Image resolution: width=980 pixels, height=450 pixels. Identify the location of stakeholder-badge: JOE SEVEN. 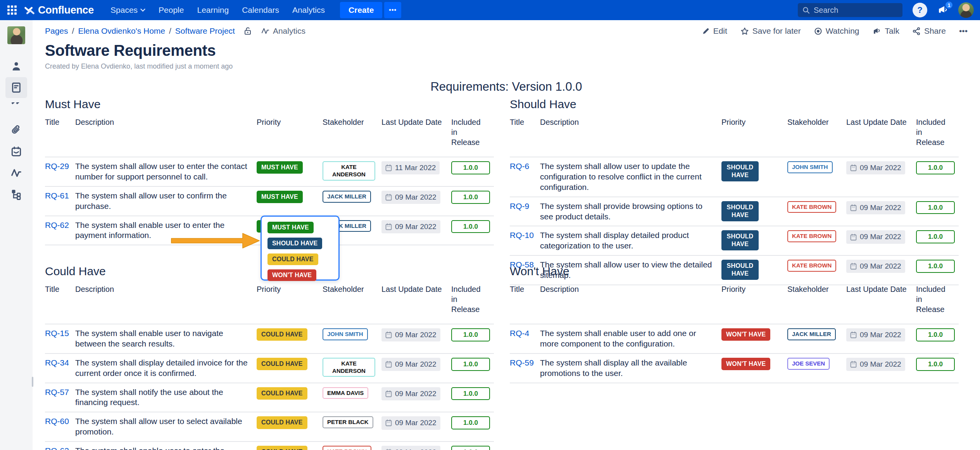
(809, 364).